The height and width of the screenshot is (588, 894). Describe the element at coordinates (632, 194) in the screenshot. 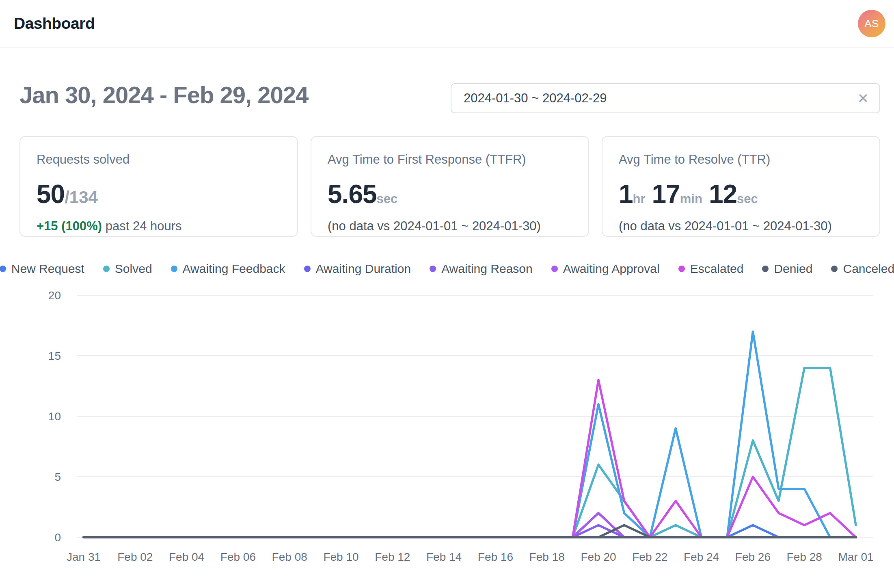

I see `value-group: 1hr` at that location.